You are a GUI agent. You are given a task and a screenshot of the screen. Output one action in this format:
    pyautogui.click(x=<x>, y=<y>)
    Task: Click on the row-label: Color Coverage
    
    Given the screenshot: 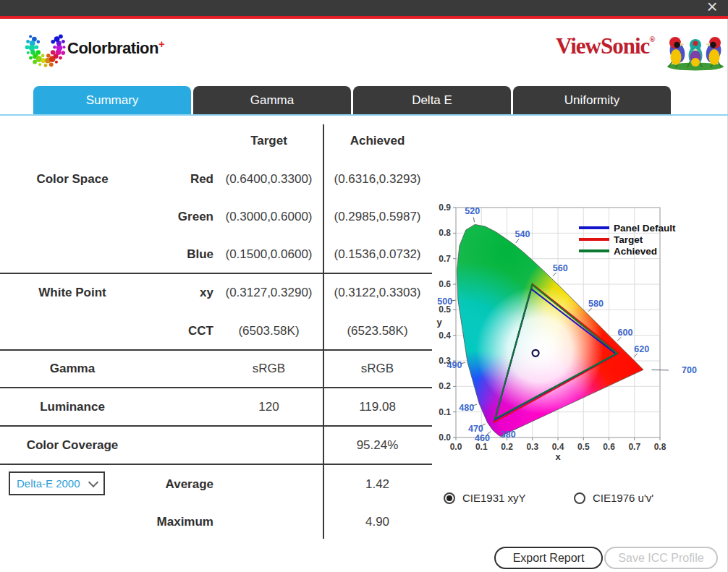 What is the action you would take?
    pyautogui.click(x=72, y=445)
    